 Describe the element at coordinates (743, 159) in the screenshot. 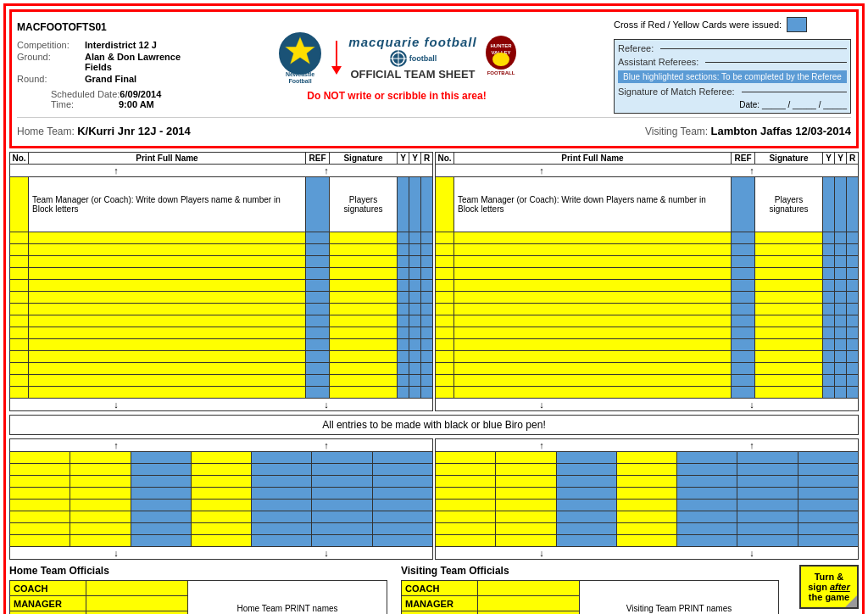

I see `th-ref-visit: REF` at that location.